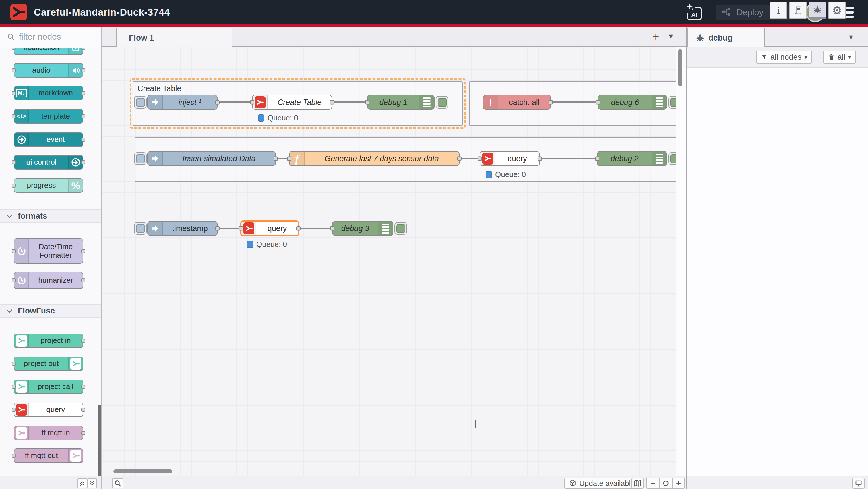 The width and height of the screenshot is (868, 489). Describe the element at coordinates (638, 483) in the screenshot. I see `navigator-map-button` at that location.